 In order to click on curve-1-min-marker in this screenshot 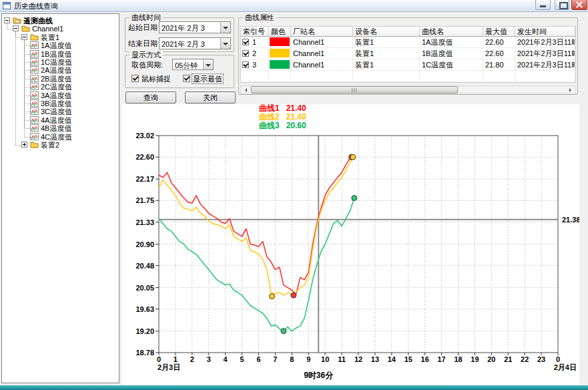, I will do `click(294, 295)`.